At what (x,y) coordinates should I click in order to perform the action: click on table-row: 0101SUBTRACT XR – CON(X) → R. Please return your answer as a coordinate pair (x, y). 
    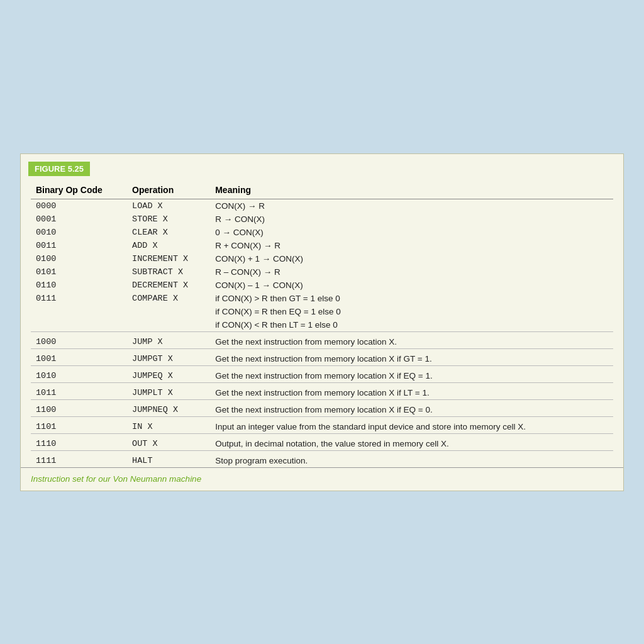
    Looking at the image, I should click on (322, 272).